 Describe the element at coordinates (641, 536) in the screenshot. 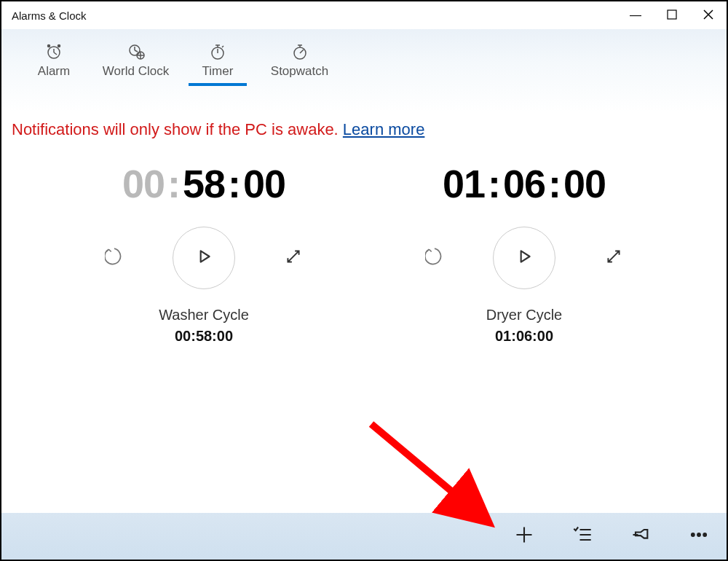

I see `pin-icon` at that location.